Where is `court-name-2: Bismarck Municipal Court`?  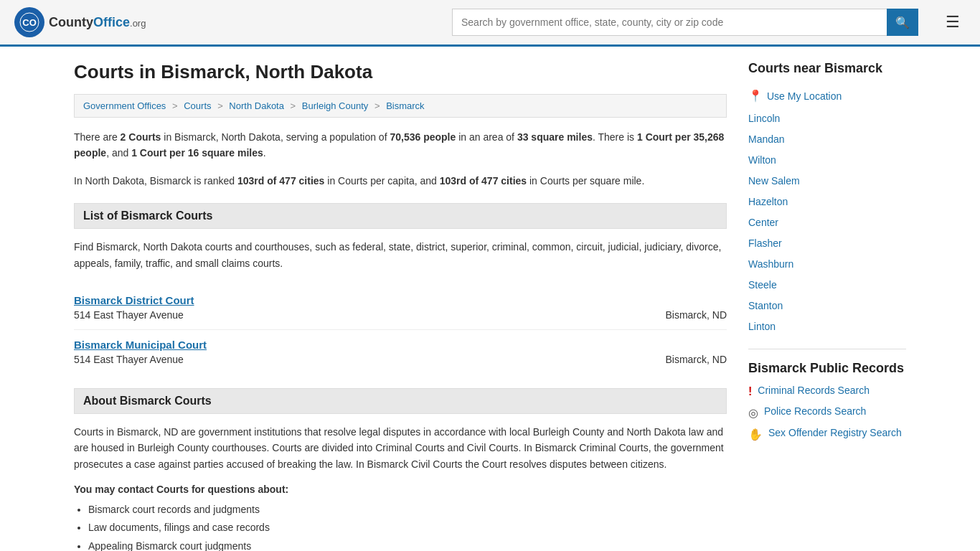 court-name-2: Bismarck Municipal Court is located at coordinates (400, 344).